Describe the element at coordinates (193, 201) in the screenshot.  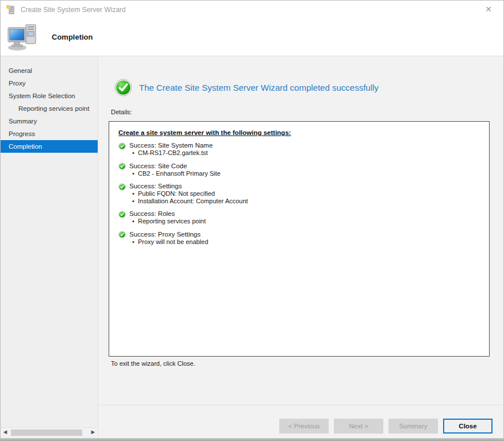
I see `bullet-text: Installation Account: Computer Account` at that location.